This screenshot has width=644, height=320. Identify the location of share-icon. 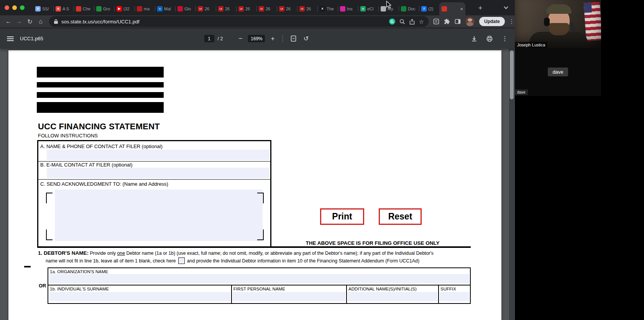
(412, 21).